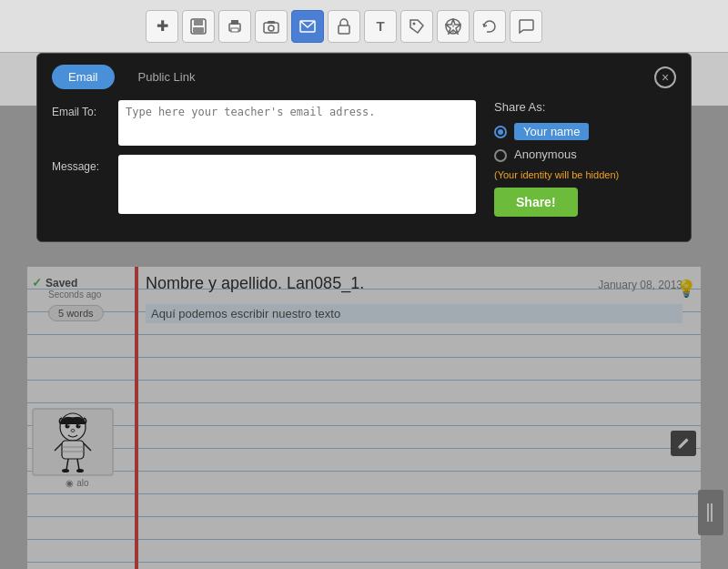 This screenshot has width=728, height=569. What do you see at coordinates (162, 26) in the screenshot?
I see `toolbar-add-btn: ✚` at bounding box center [162, 26].